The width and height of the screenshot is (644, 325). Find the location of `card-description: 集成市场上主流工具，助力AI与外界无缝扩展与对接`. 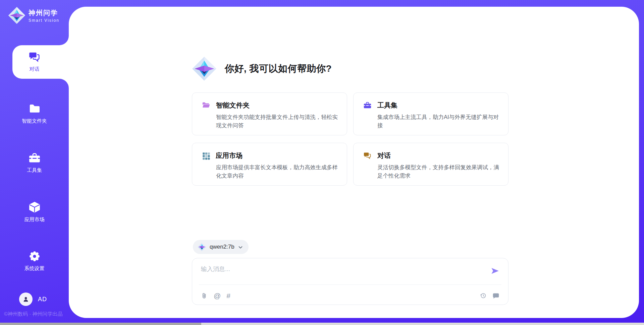

card-description: 集成市场上主流工具，助力AI与外界无缝扩展与对接 is located at coordinates (438, 121).